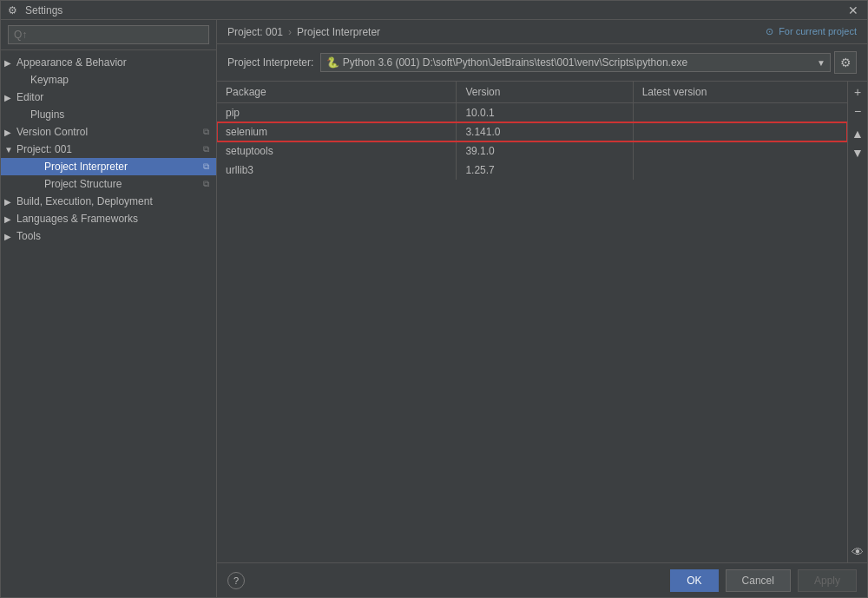  Describe the element at coordinates (545, 113) in the screenshot. I see `package-version: 10.0.1` at that location.